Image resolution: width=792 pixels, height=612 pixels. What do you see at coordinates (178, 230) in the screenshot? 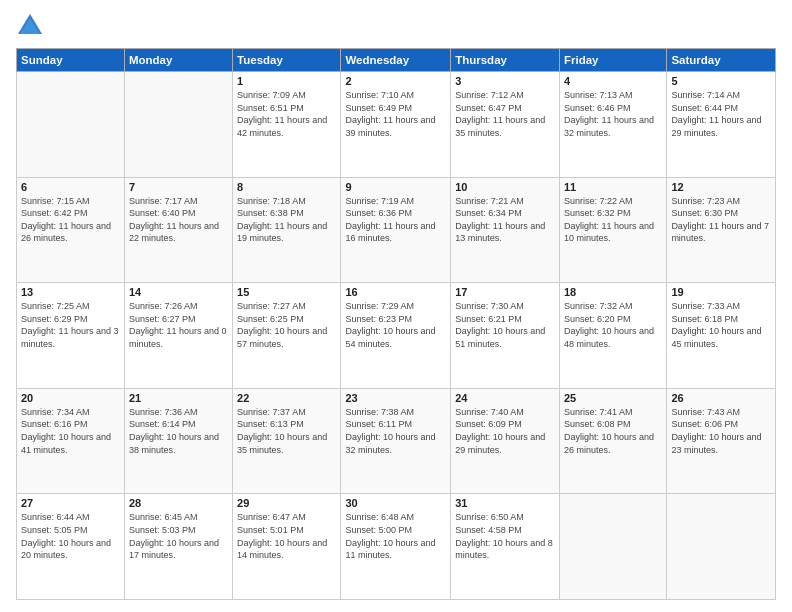
I see `calendar-cell: 7Sunrise: 7:17 AM Sunset: 6:40 PM Daylig…` at bounding box center [178, 230].